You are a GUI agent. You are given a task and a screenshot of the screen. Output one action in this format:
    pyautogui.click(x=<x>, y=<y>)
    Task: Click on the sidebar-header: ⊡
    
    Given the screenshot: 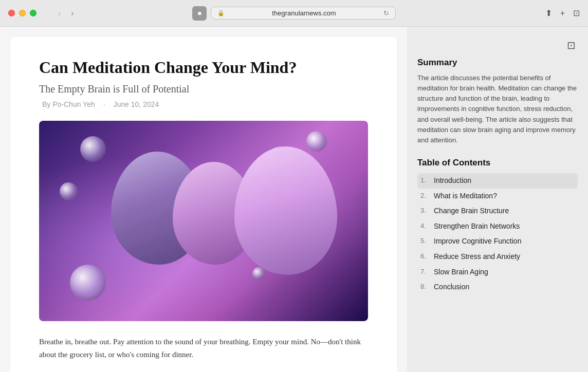 What is the action you would take?
    pyautogui.click(x=498, y=45)
    